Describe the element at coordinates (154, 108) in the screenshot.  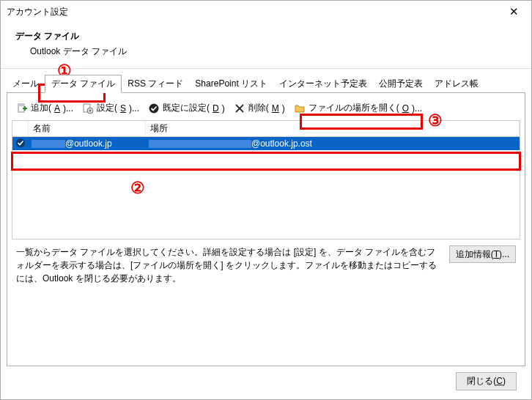
I see `check-circle-icon` at that location.